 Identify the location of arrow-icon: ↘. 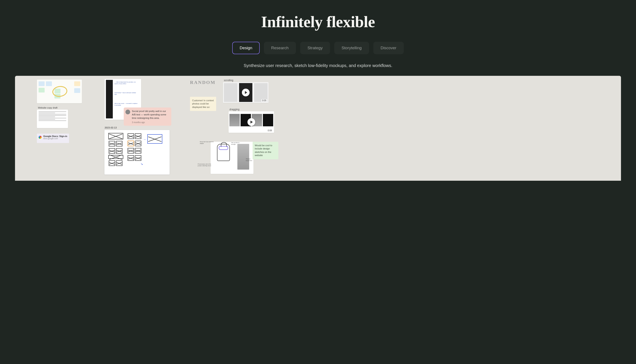
(142, 164).